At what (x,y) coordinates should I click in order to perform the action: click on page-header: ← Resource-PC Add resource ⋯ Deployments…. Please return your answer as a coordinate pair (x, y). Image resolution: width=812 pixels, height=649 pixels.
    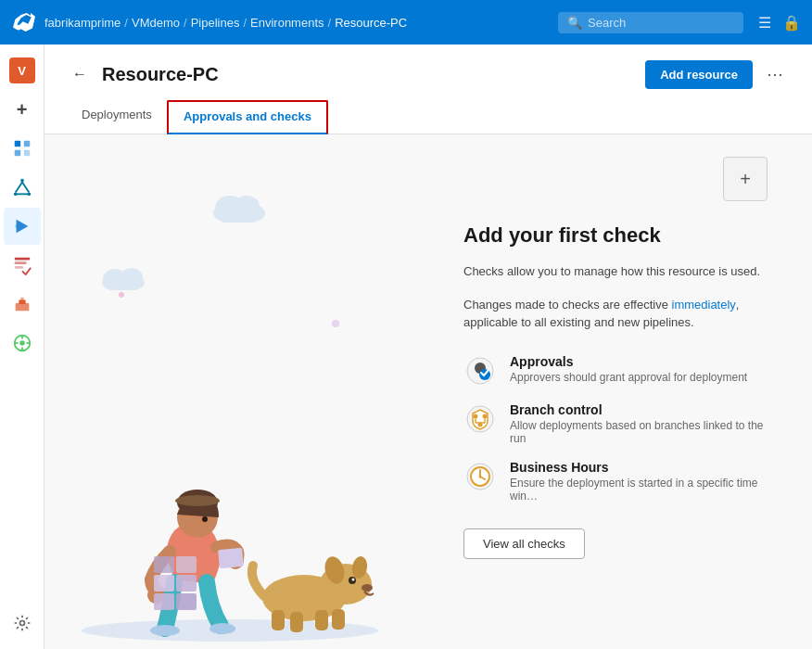
    Looking at the image, I should click on (428, 89).